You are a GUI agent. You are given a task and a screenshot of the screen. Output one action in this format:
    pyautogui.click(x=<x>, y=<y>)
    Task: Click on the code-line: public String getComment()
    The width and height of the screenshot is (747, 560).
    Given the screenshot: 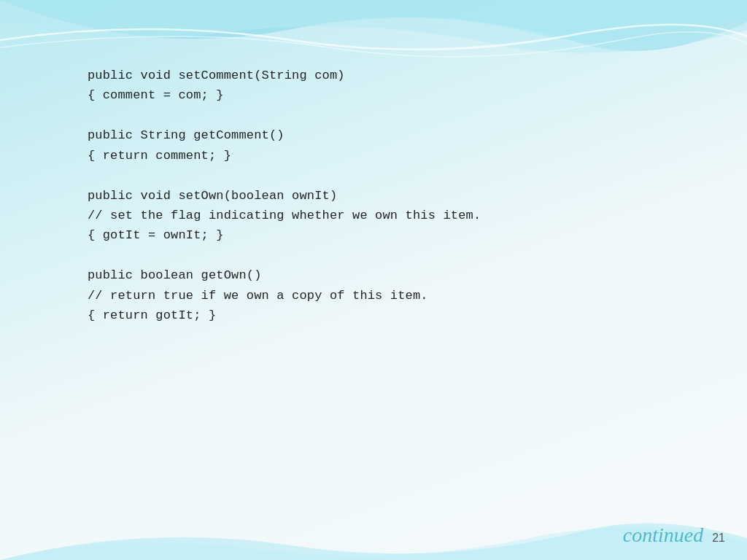 What is the action you would take?
    pyautogui.click(x=388, y=136)
    